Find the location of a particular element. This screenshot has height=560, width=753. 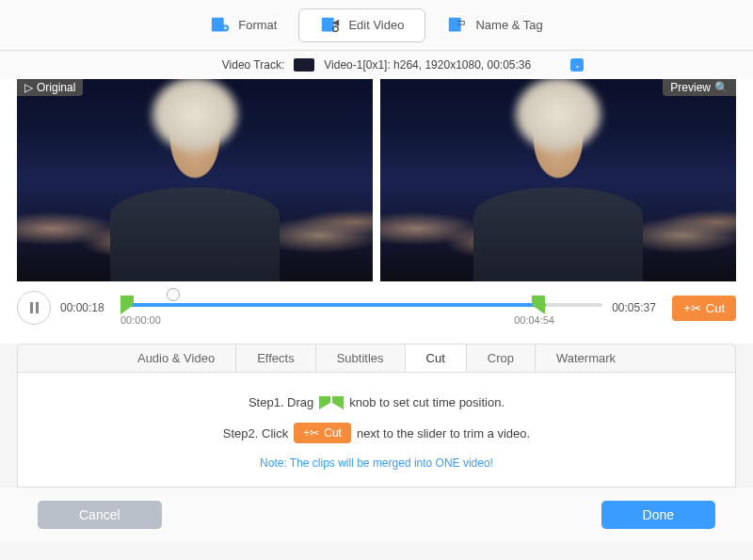

cancel-button: Cancel is located at coordinates (100, 515).